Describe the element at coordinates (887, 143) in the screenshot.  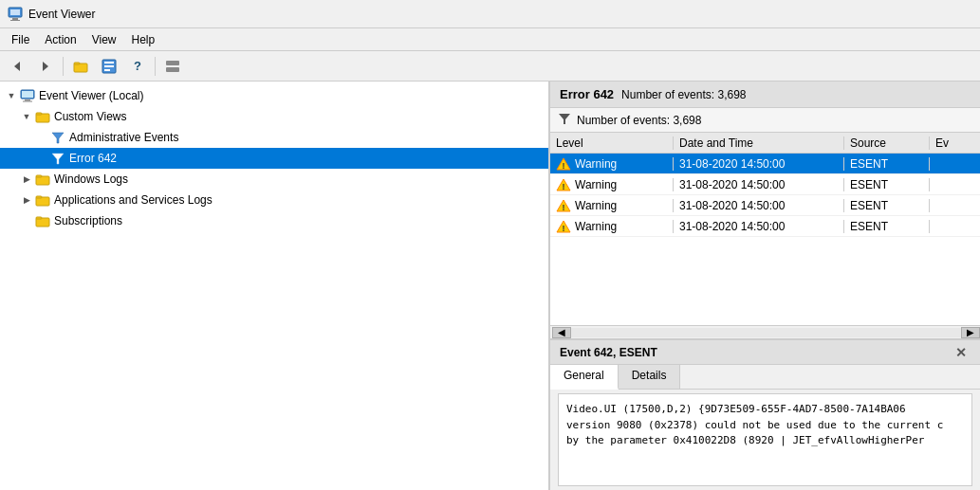
I see `col-header-source: Source` at that location.